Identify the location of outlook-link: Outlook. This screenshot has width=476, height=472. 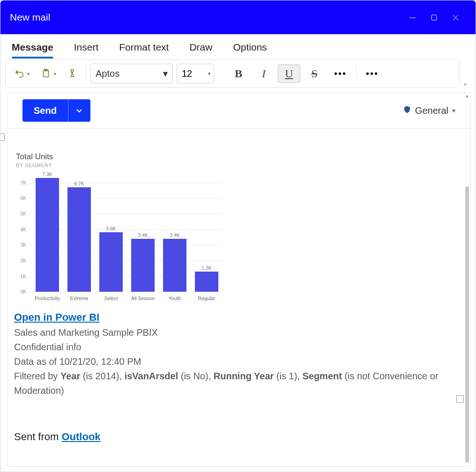
(81, 436).